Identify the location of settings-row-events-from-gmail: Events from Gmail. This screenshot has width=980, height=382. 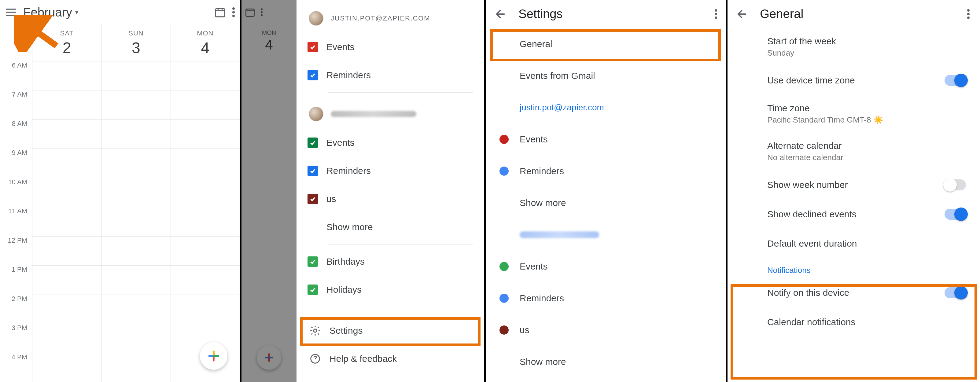
(606, 76).